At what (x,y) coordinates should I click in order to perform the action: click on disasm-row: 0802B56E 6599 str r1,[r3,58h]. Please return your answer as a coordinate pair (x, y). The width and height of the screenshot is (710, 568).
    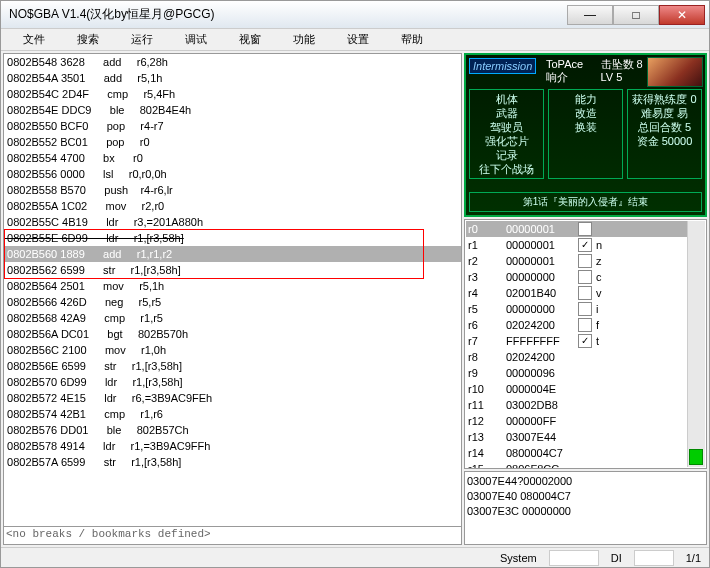
    Looking at the image, I should click on (232, 366).